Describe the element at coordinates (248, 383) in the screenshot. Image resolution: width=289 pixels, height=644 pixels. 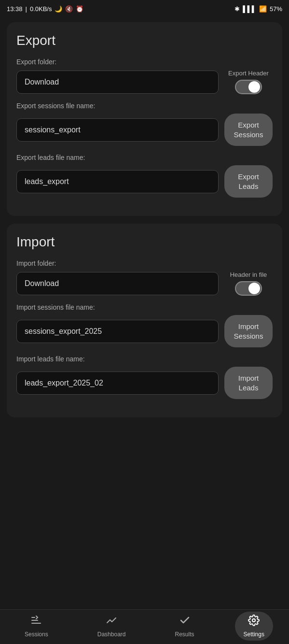
I see `import-leads-button: ImportLeads` at that location.